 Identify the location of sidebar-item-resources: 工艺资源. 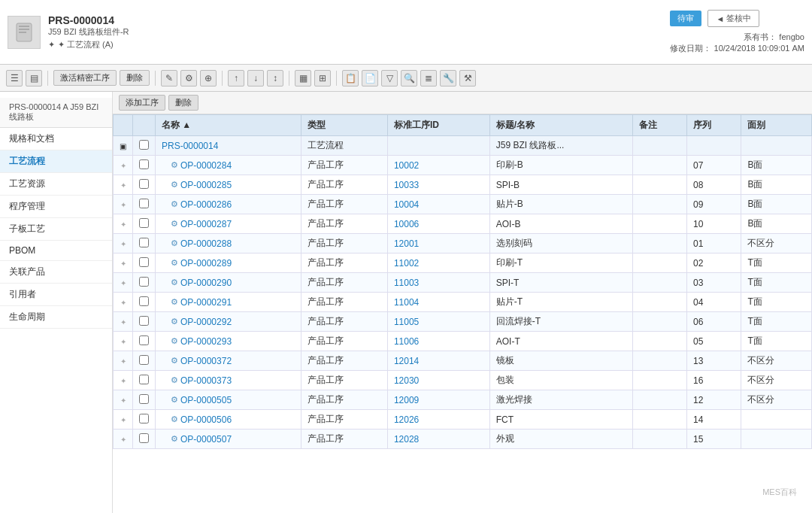
(56, 184).